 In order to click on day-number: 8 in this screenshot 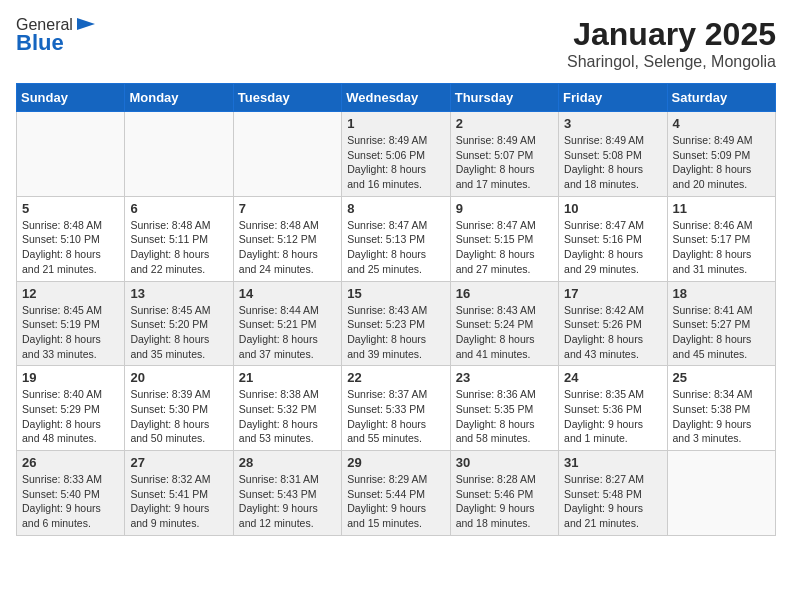, I will do `click(396, 208)`.